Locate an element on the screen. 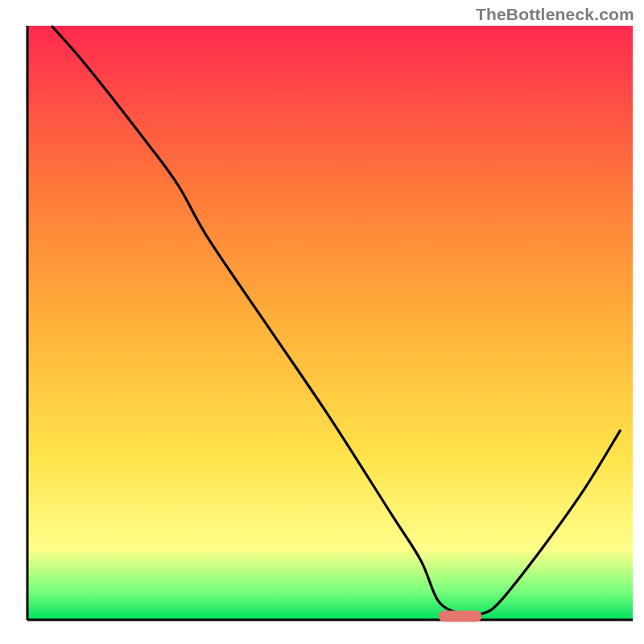  optimal-marker is located at coordinates (460, 617).